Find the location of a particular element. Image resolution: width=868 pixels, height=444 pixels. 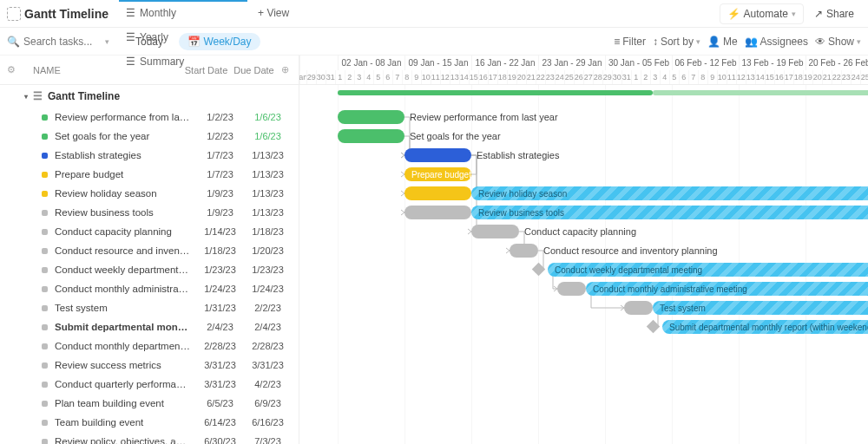

gantt-bar-progress: Review holiday season is located at coordinates (670, 193).